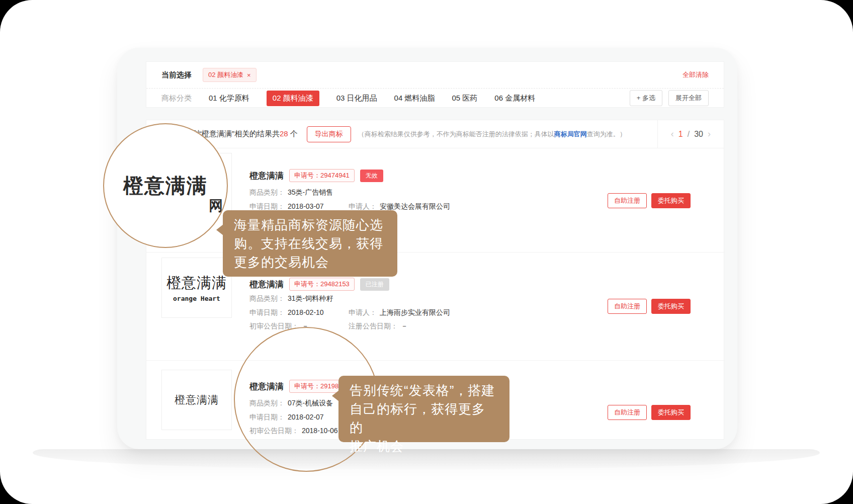  Describe the element at coordinates (291, 299) in the screenshot. I see `field-category: 商品类别：31类-饲料种籽` at that location.